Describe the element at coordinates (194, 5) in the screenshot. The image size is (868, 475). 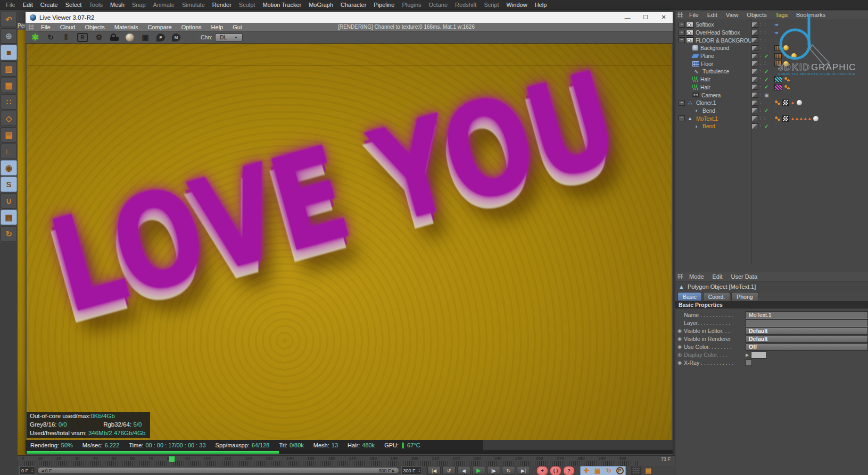
I see `menu-simulate: Simulate` at that location.